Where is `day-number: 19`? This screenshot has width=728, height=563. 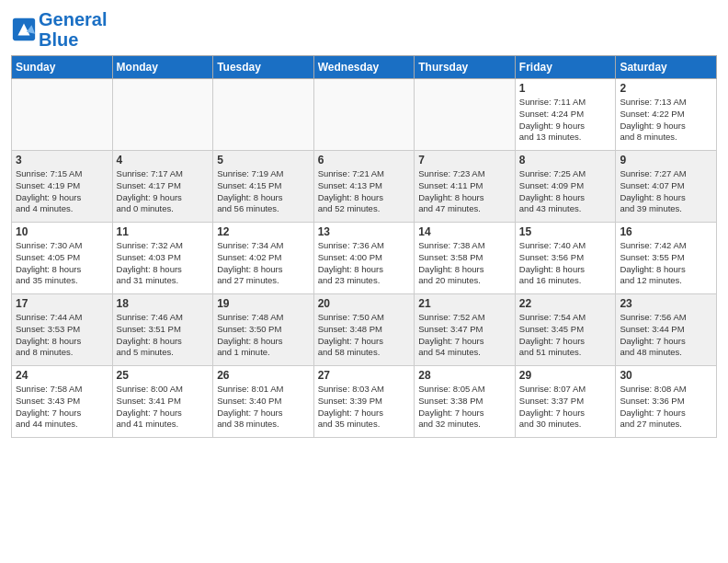 day-number: 19 is located at coordinates (263, 304).